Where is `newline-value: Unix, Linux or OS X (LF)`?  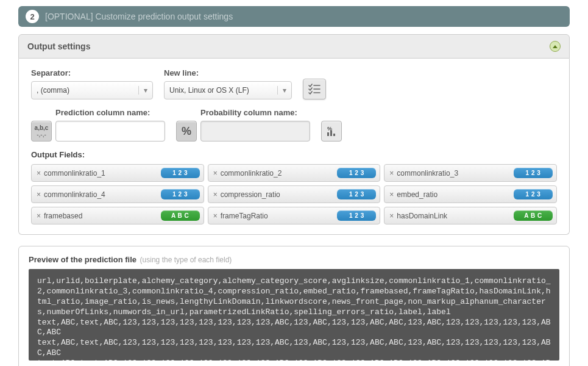
newline-value: Unix, Linux or OS X (LF) is located at coordinates (210, 90).